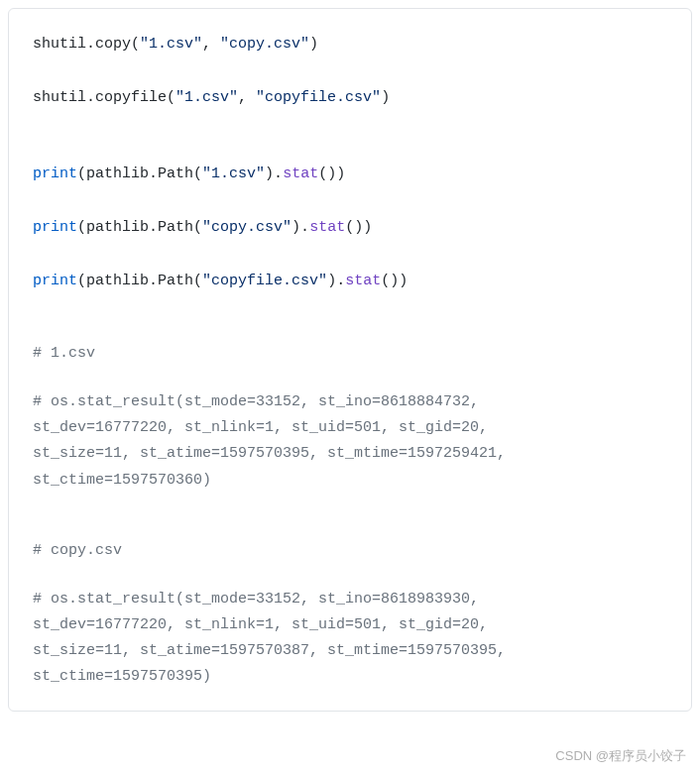 Image resolution: width=700 pixels, height=773 pixels. I want to click on comment-line: st_ctime=1597570395), so click(350, 677).